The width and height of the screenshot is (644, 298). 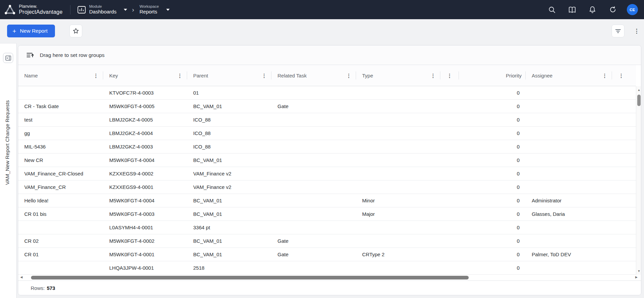 What do you see at coordinates (572, 10) in the screenshot?
I see `help-book-icon` at bounding box center [572, 10].